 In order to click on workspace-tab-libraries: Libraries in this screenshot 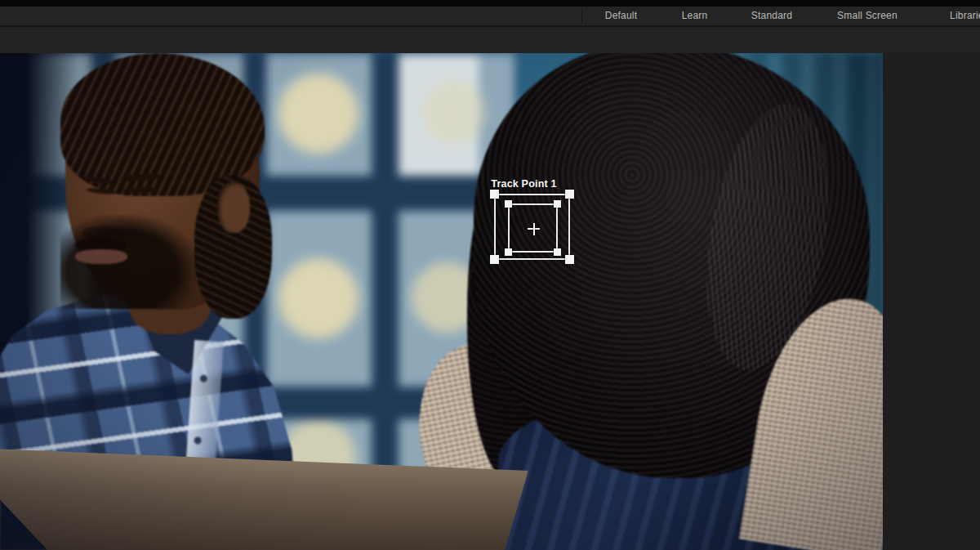, I will do `click(951, 16)`.